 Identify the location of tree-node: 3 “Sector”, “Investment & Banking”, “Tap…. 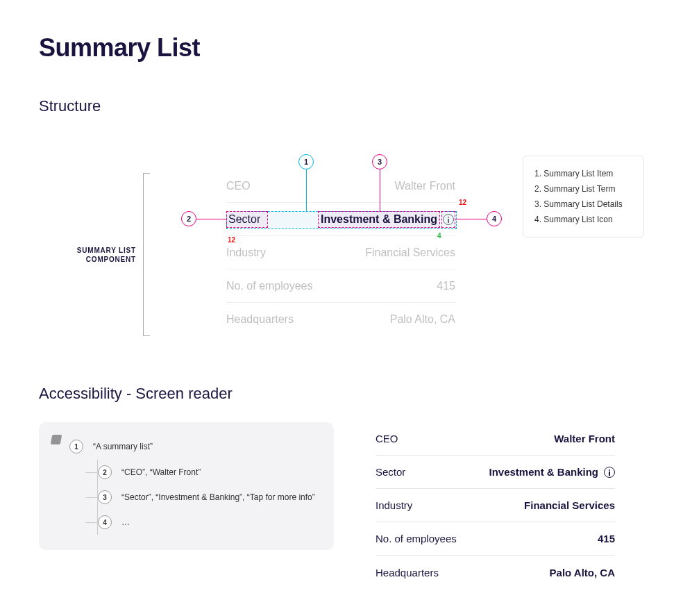
(208, 497).